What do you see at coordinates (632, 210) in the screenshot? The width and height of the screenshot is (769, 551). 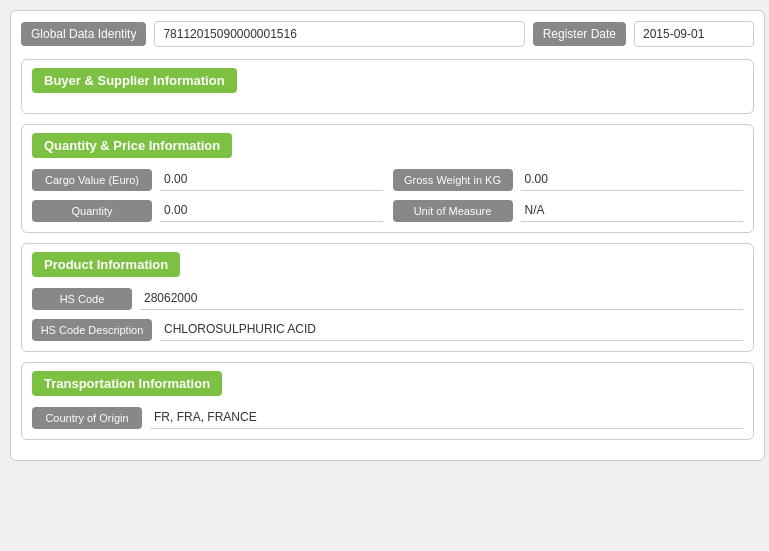 I see `unit-of-measure-value: N/A` at bounding box center [632, 210].